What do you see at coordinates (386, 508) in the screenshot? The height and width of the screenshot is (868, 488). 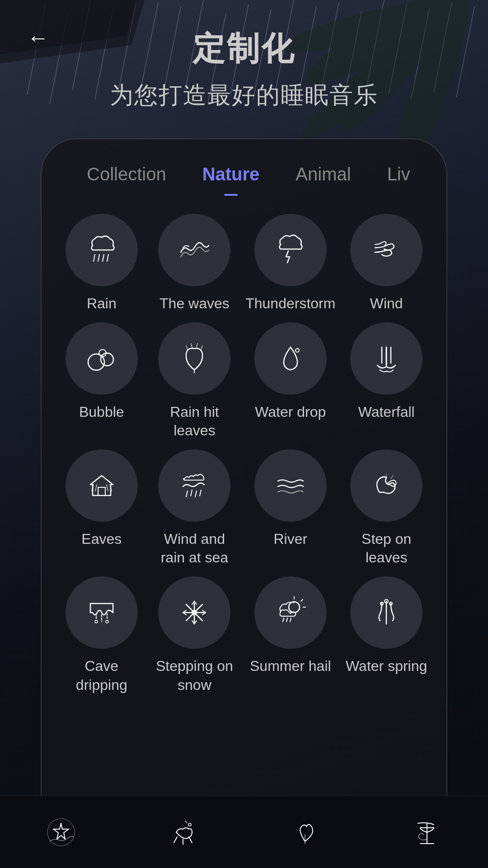 I see `sound-item-step-leaves: Step on leaves` at bounding box center [386, 508].